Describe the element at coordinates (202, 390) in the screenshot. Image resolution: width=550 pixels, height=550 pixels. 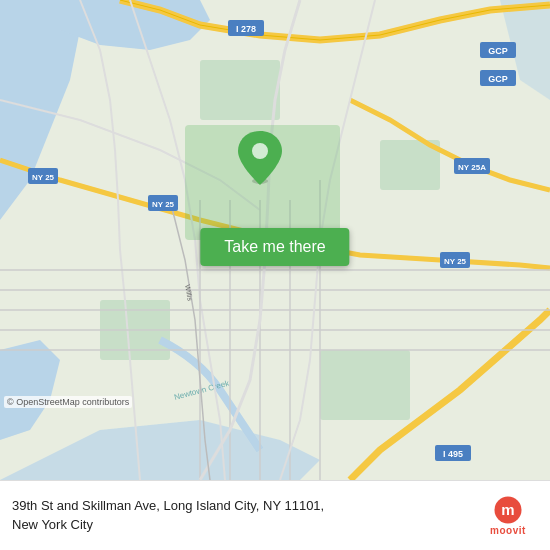
I see `svg-text: Newtown Creek` at that location.